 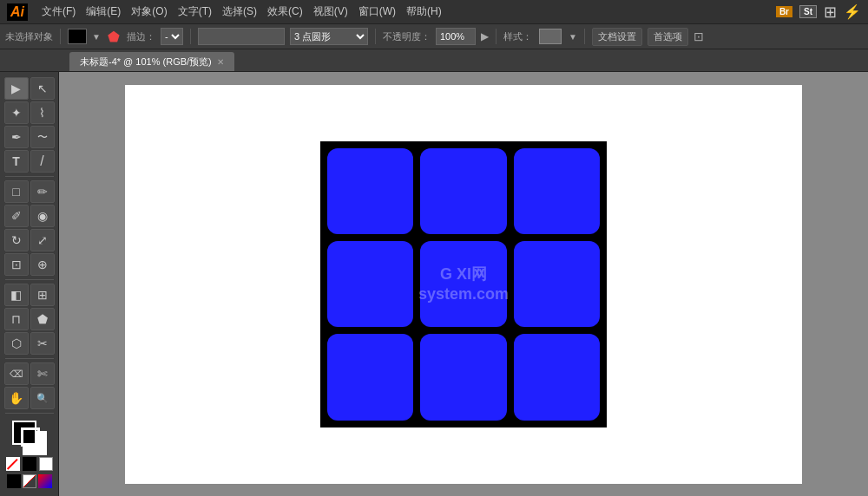 I want to click on opacity-arrow: ▶, so click(x=484, y=36).